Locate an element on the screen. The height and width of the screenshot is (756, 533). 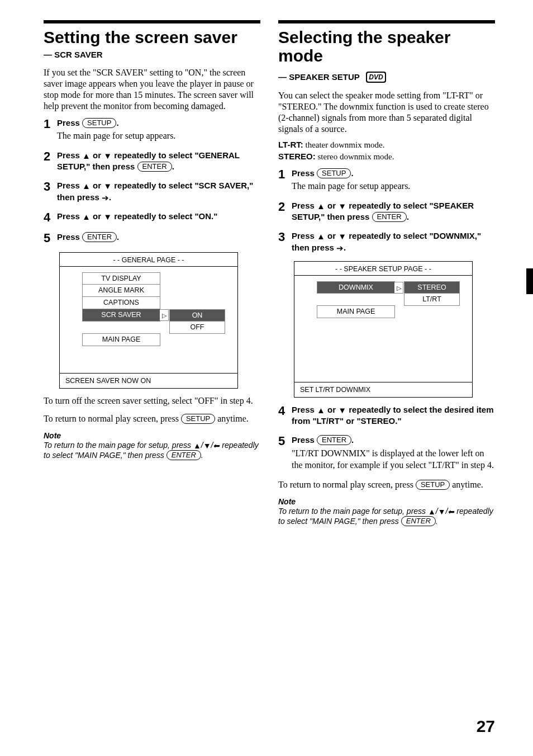
svg-text: DVD is located at coordinates (376, 77).